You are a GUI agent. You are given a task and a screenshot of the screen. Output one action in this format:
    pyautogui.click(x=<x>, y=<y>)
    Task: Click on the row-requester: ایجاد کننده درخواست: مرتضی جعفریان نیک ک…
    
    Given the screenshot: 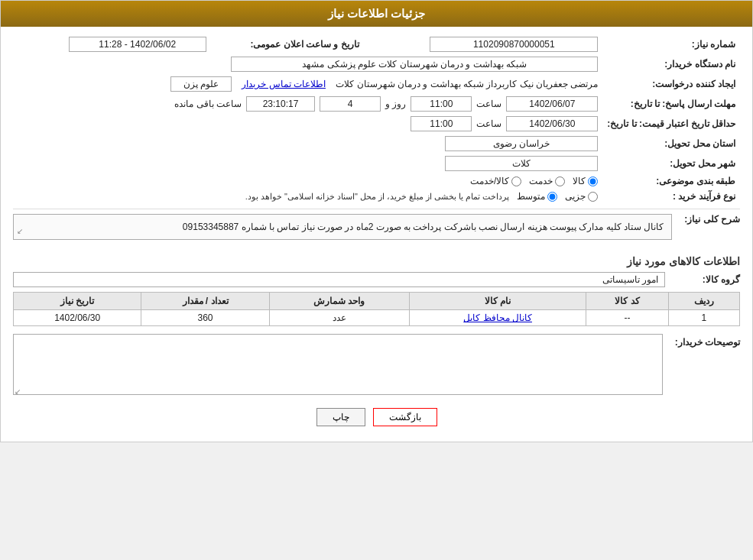 What is the action you would take?
    pyautogui.click(x=376, y=84)
    